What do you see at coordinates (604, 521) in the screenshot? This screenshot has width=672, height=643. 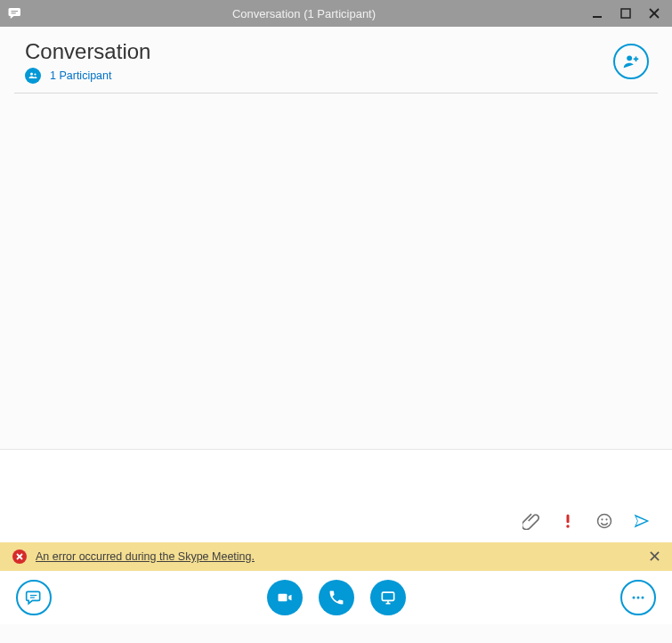 I see `emoji-icon` at bounding box center [604, 521].